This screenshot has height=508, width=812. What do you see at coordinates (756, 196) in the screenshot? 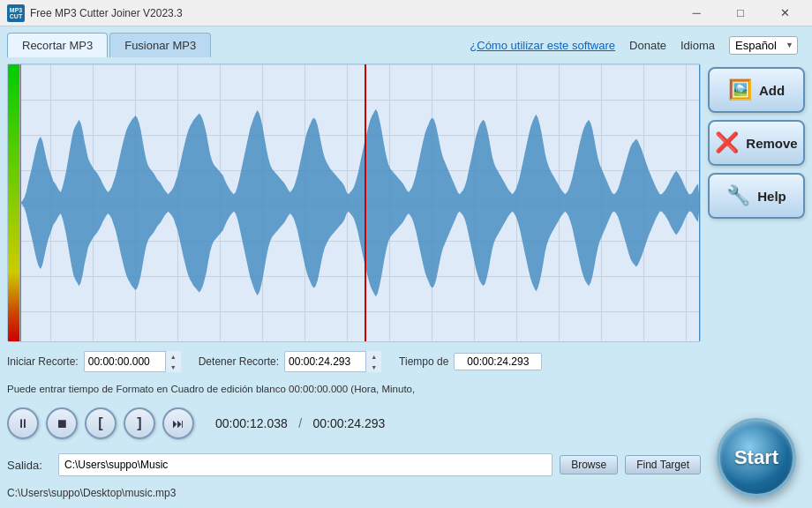
I see `help-button: 🔧 Help` at bounding box center [756, 196].